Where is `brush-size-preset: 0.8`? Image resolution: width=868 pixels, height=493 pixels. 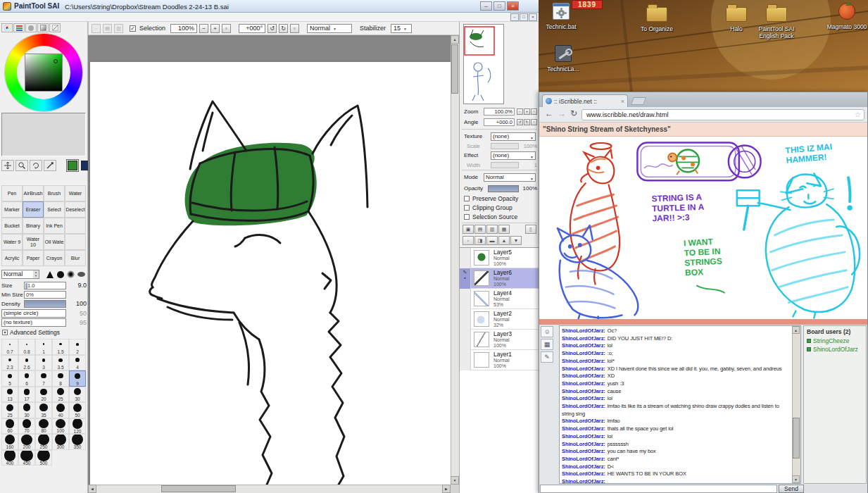
brush-size-preset: 0.8 is located at coordinates (27, 347).